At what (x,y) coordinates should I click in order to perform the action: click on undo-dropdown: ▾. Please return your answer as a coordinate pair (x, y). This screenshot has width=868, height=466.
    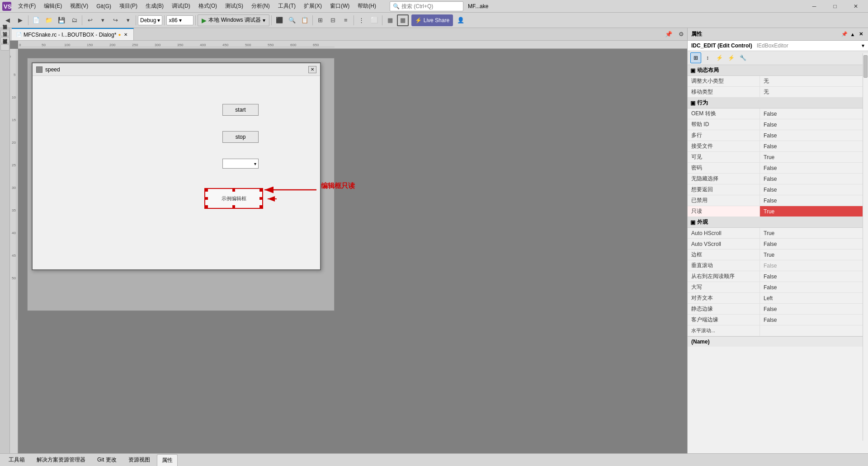
    Looking at the image, I should click on (103, 20).